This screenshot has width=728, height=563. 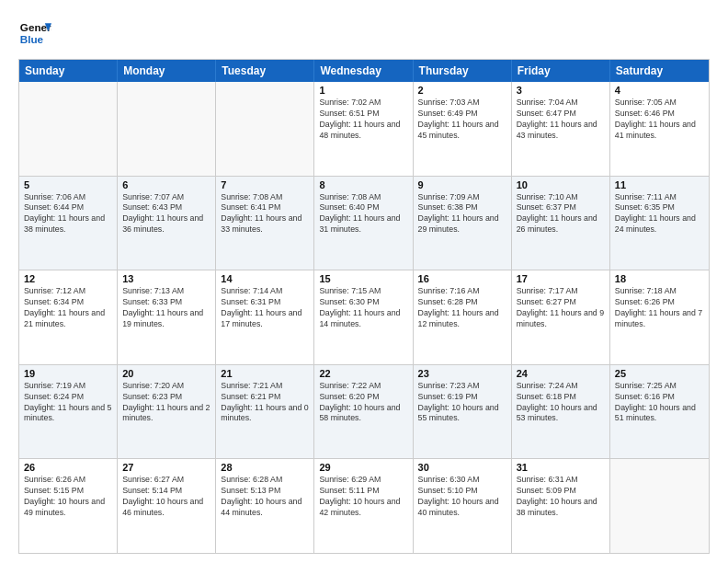 What do you see at coordinates (68, 214) in the screenshot?
I see `day-info: Sunrise: 7:06 AM Sunset: 6:44 PM Dayligh…` at bounding box center [68, 214].